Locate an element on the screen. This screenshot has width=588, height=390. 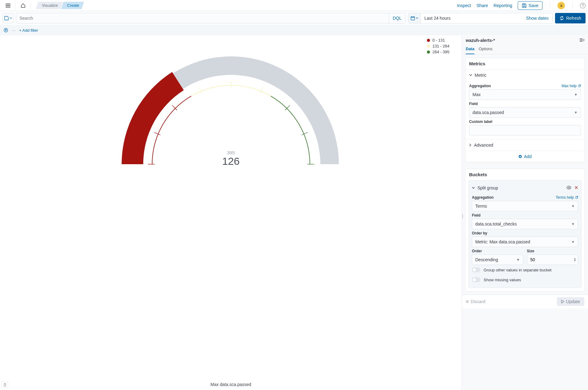
disk-icon is located at coordinates (6, 18).